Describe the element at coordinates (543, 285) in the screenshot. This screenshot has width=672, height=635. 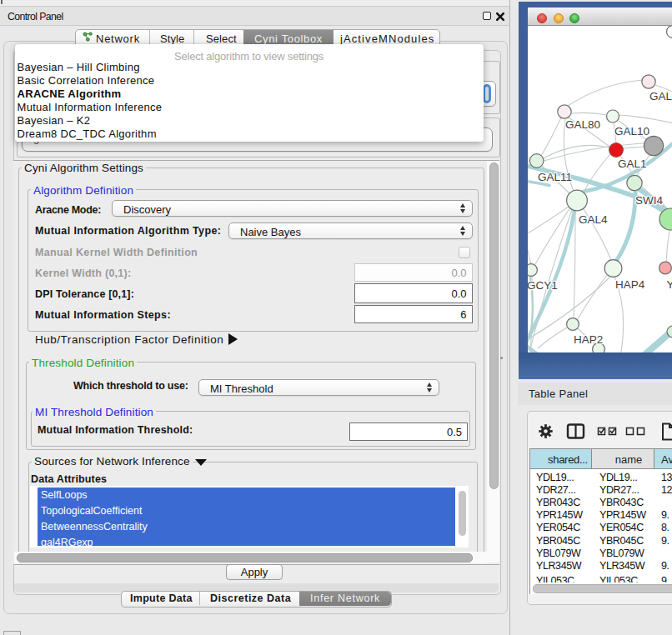
I see `svg-text: GCY1` at that location.